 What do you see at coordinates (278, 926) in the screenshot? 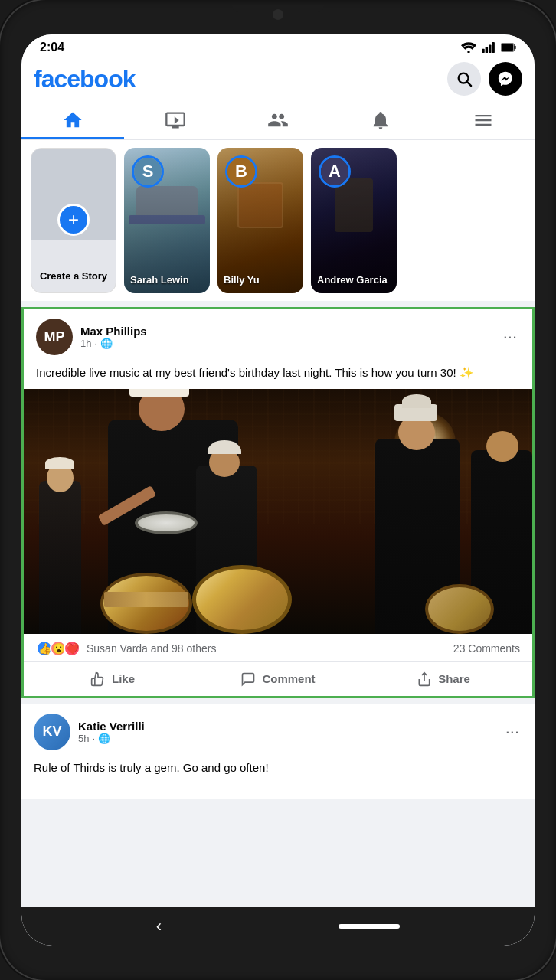
I see `bottom-bar: ‹` at bounding box center [278, 926].